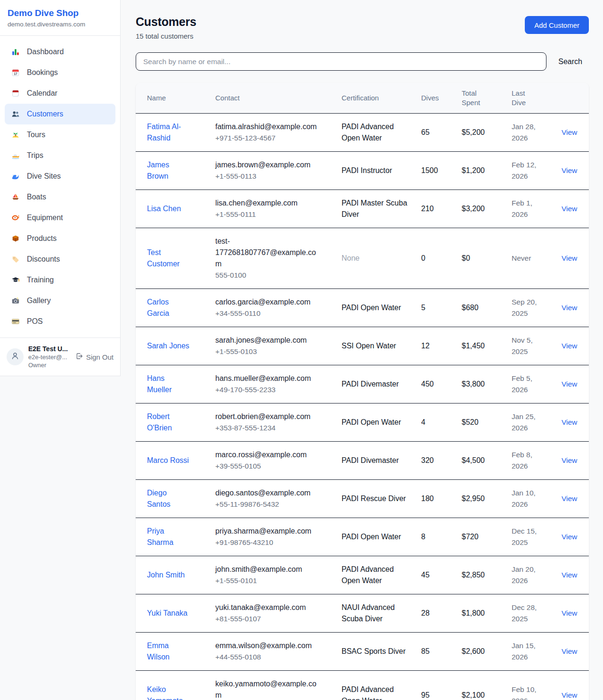 The height and width of the screenshot is (700, 603). What do you see at coordinates (268, 531) in the screenshot?
I see `customer-email: priya.sharma@example.com` at bounding box center [268, 531].